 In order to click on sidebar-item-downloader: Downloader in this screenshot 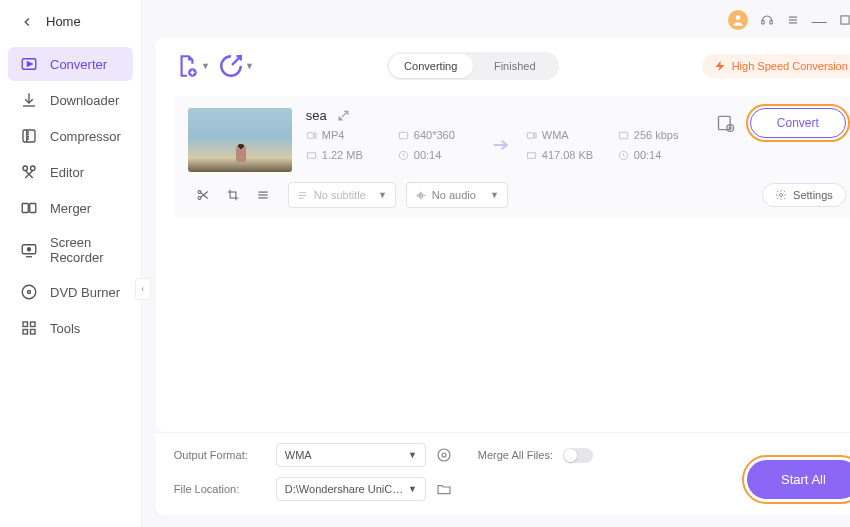, I will do `click(70, 100)`.